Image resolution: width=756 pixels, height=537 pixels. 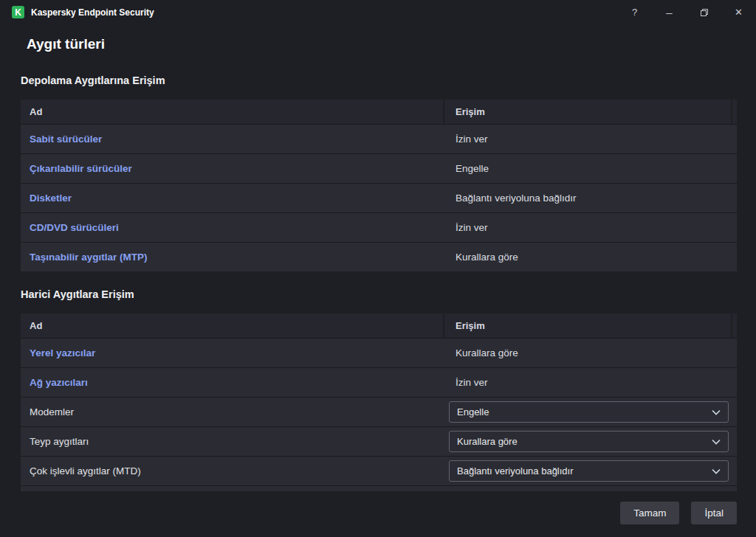 What do you see at coordinates (379, 227) in the screenshot?
I see `table-row: CD/DVD sürücüleriİzin ver` at bounding box center [379, 227].